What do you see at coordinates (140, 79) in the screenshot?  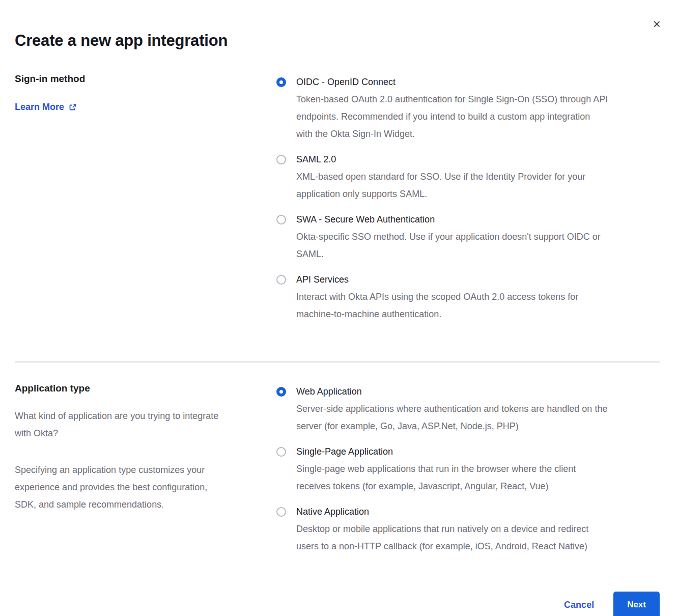 I see `signin-method-heading: Sign-in method` at bounding box center [140, 79].